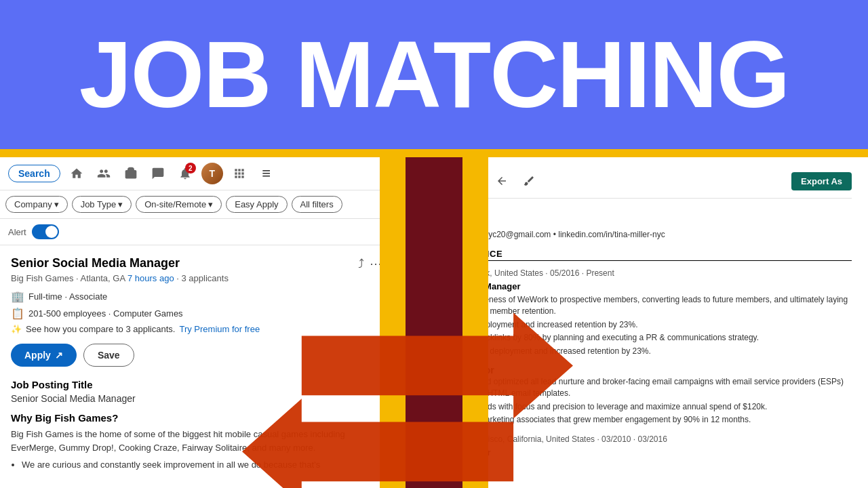  What do you see at coordinates (197, 205) in the screenshot?
I see `filter-bar: Company ▾ Job Type ▾ On-site/Remote ▾ Ea…` at bounding box center [197, 205].